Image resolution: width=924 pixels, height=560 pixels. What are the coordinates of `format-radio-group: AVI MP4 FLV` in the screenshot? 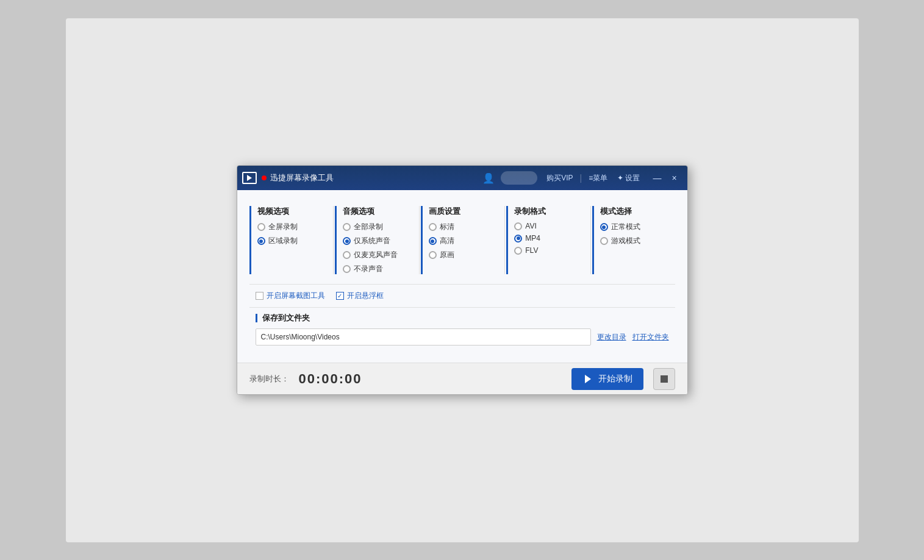 It's located at (549, 238).